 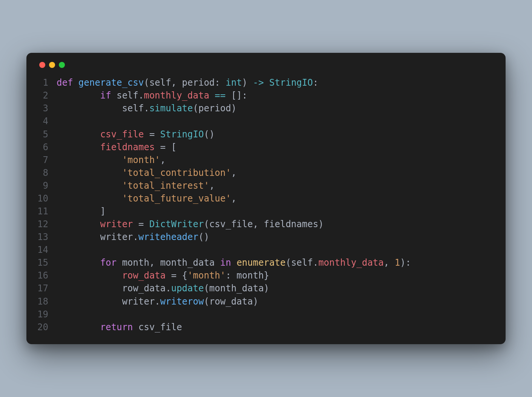 What do you see at coordinates (117, 147) in the screenshot?
I see `line-content: fieldnames = [` at bounding box center [117, 147].